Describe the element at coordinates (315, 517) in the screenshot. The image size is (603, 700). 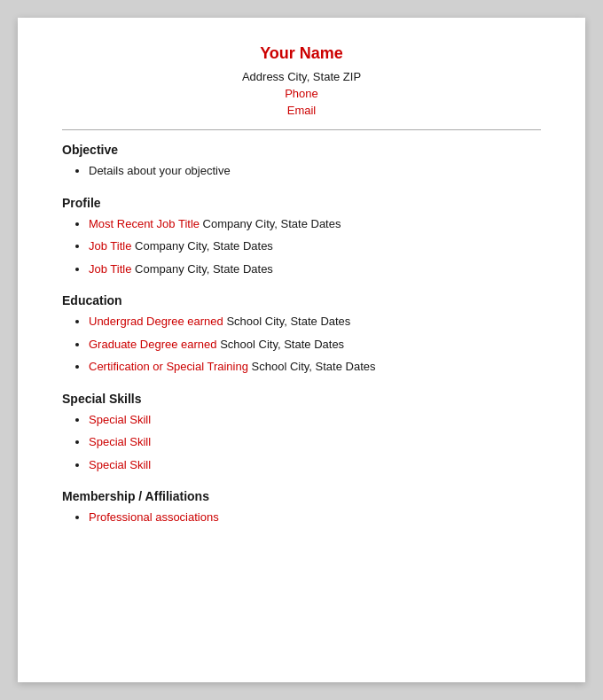
I see `list-item: Professional associations` at that location.